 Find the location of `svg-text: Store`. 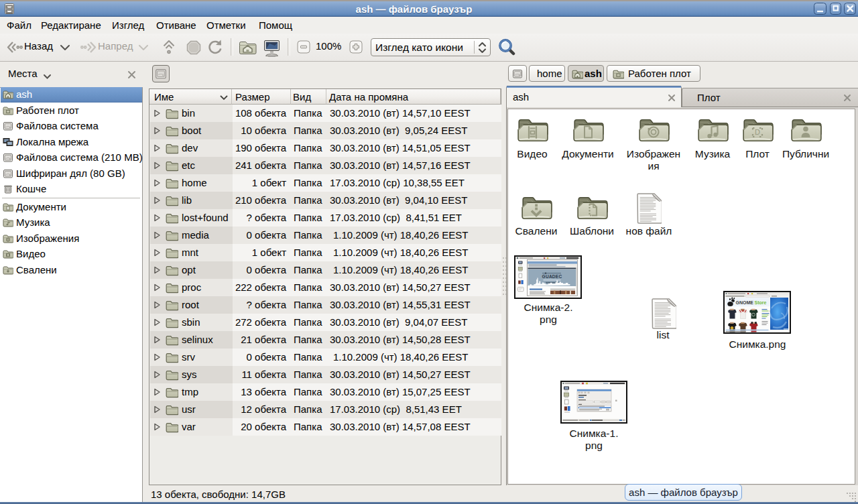

svg-text: Store is located at coordinates (761, 303).